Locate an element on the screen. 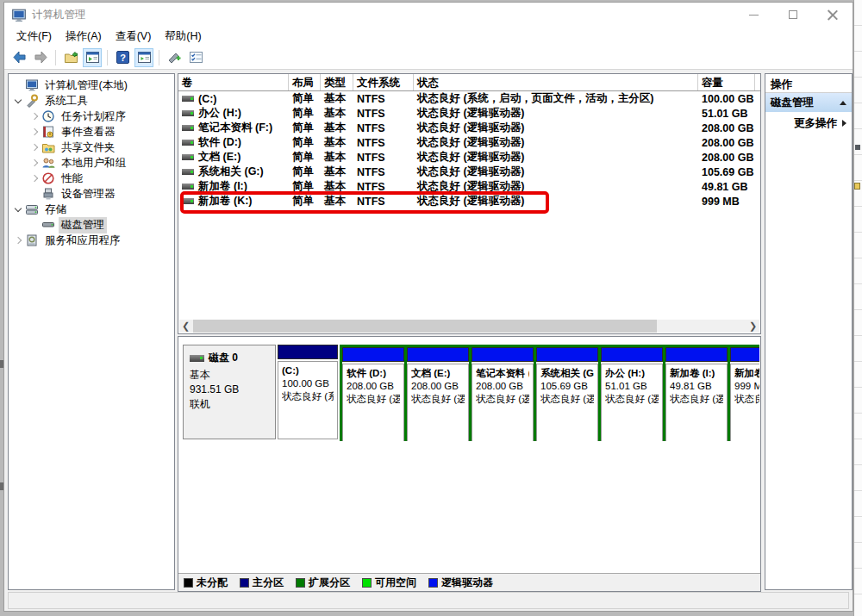 This screenshot has height=616, width=862. tree-item-label: 系统工具 is located at coordinates (66, 102).